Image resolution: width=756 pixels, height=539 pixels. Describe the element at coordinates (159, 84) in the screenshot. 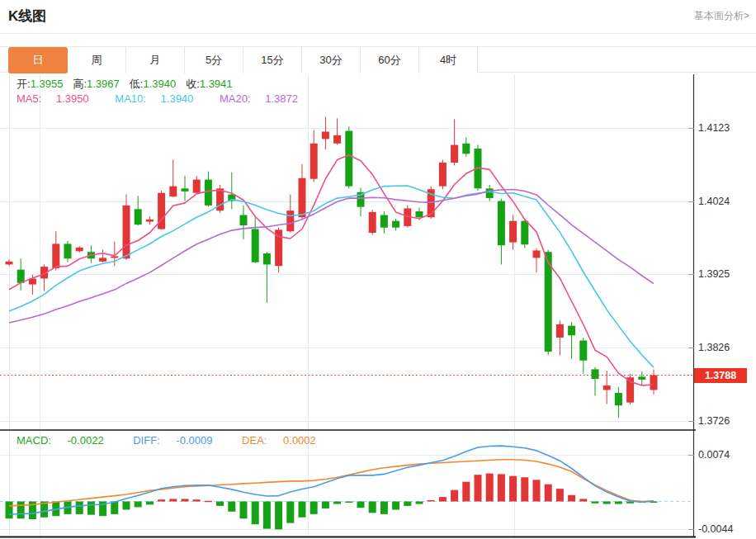

I see `low-value: 1.3940` at that location.